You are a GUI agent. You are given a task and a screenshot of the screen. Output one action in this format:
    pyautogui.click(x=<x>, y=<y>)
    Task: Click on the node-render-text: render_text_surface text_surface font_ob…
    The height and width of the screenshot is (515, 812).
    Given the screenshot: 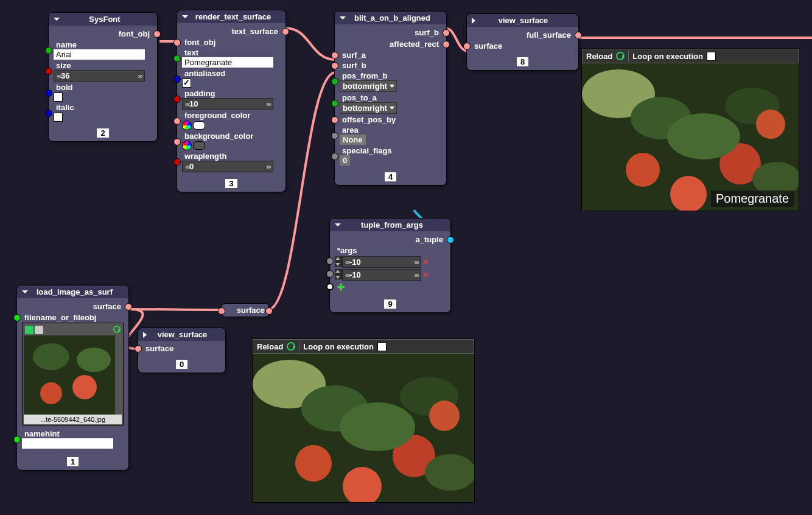 What is the action you would take?
    pyautogui.click(x=231, y=101)
    